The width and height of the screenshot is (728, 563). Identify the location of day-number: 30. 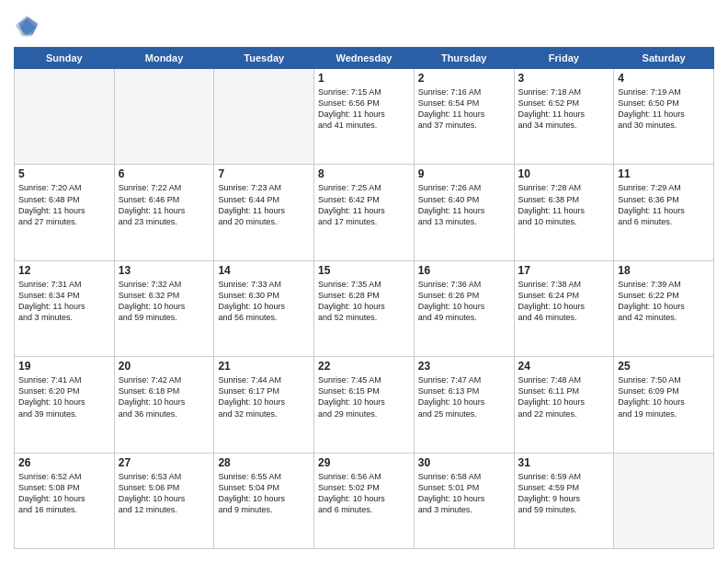
(464, 463).